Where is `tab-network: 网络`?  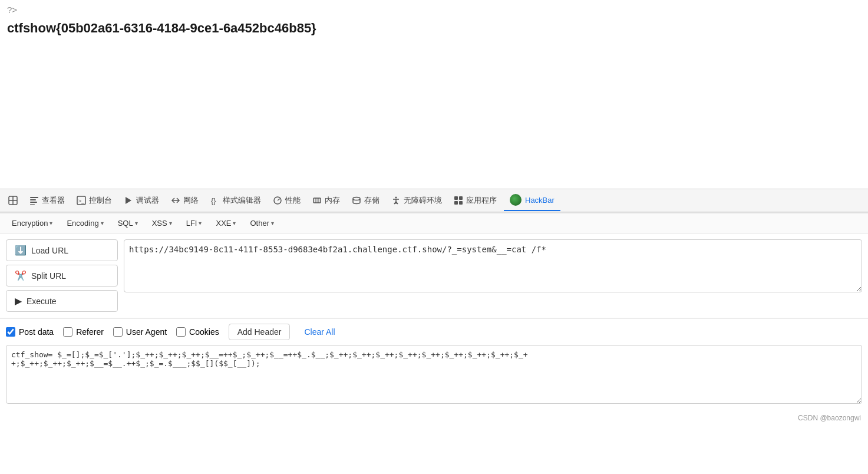
tab-network: 网络 is located at coordinates (185, 200).